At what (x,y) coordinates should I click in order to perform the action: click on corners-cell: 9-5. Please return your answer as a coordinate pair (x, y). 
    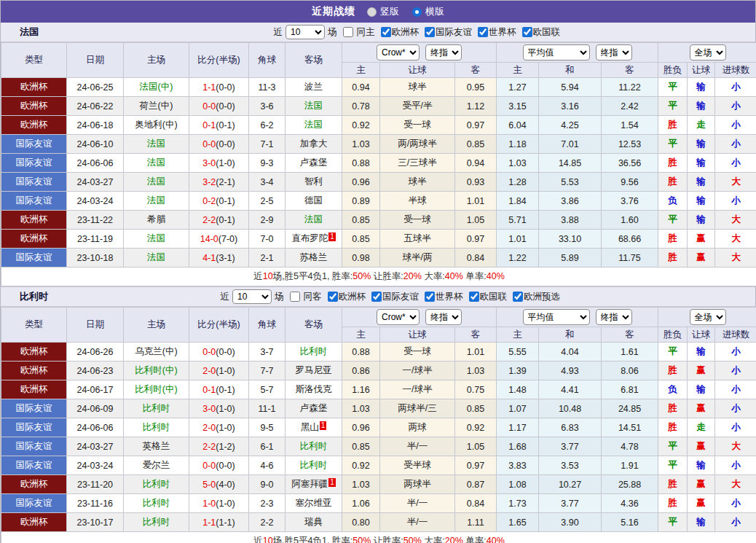
    Looking at the image, I should click on (267, 428).